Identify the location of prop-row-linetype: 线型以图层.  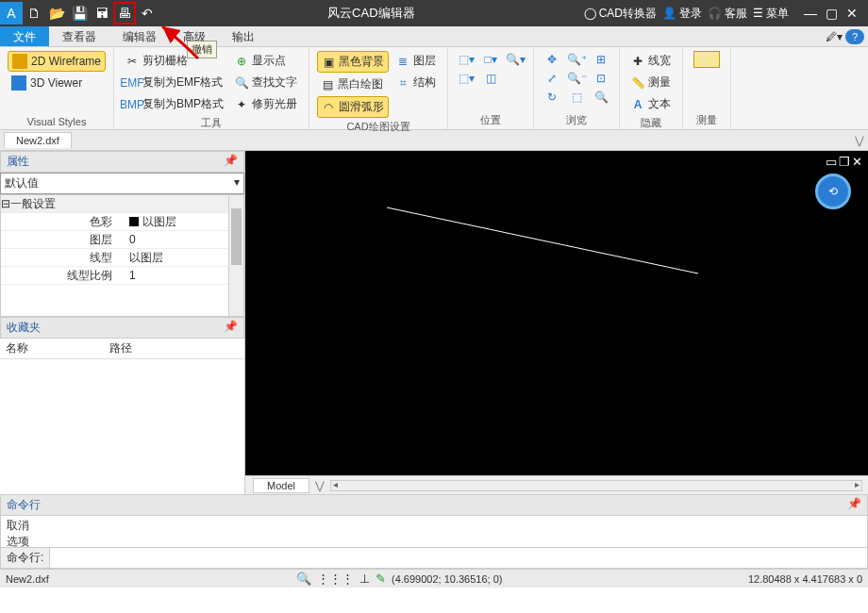
(123, 258).